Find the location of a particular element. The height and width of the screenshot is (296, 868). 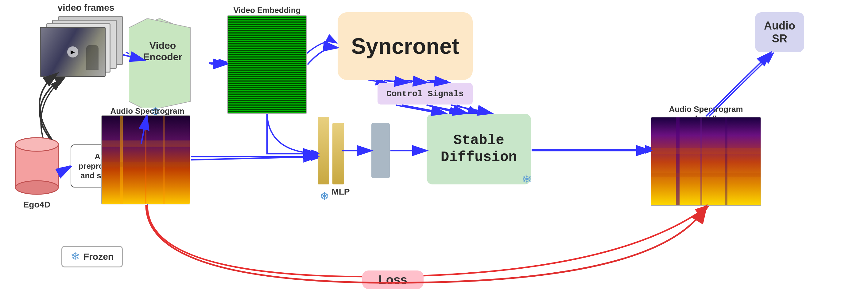

video-embedding-label: Video Embedding is located at coordinates (267, 10).